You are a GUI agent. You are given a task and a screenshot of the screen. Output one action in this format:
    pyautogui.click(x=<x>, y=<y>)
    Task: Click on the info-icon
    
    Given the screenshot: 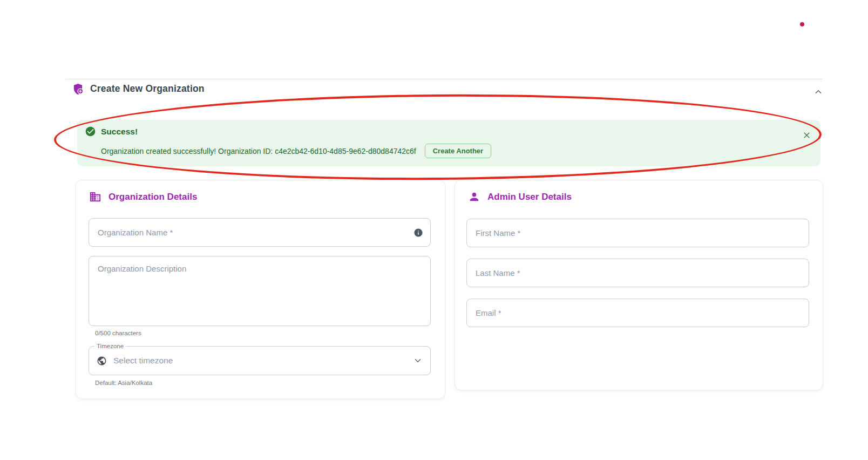 What is the action you would take?
    pyautogui.click(x=418, y=233)
    